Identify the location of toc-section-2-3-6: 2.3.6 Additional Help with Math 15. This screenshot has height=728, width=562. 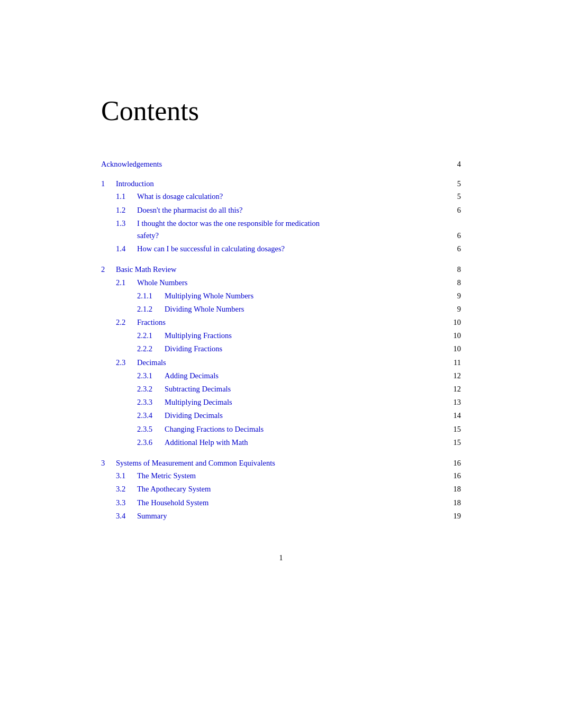
(281, 442).